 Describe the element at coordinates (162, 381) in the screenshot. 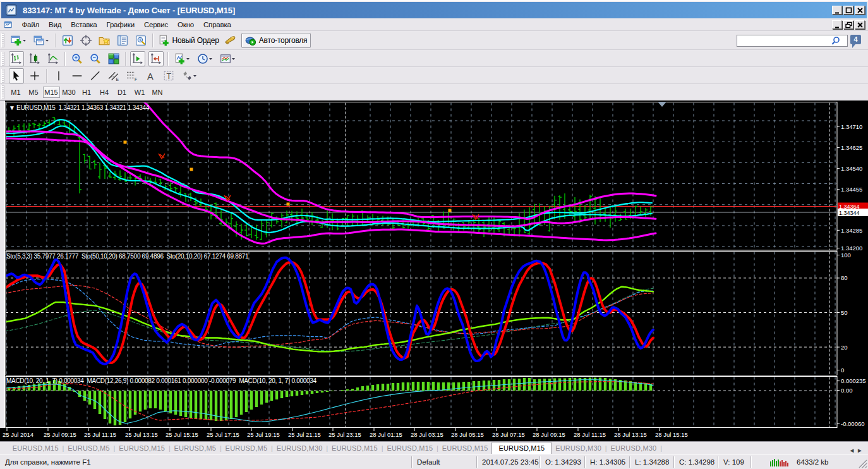

I see `svg-text:MACD(10, 20, 1, 7) 0.000034 M: MACD(10, 20, 1, 7) 0.000034 MACD(12,26,9…` at that location.